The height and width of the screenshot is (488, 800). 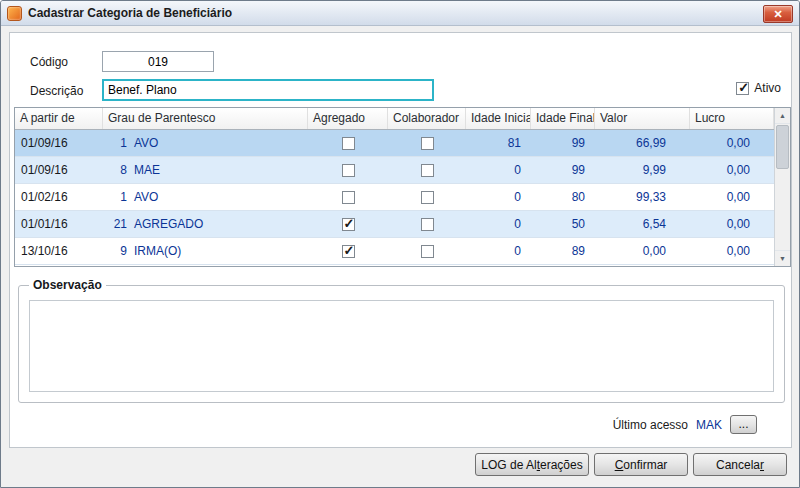 What do you see at coordinates (394, 144) in the screenshot?
I see `table-row: 01/09/16 1AVO 81 99 66,99 0,00` at bounding box center [394, 144].